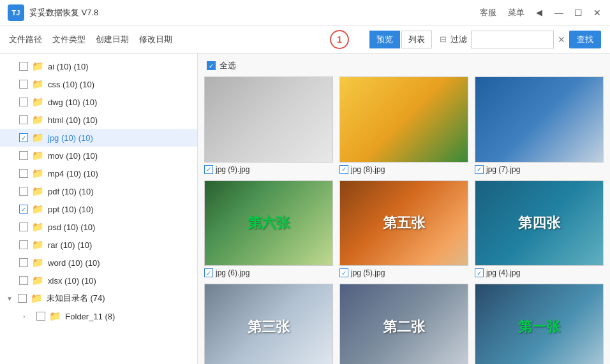 The width and height of the screenshot is (610, 364). Describe the element at coordinates (269, 125) in the screenshot. I see `thumb-item-jpg9: jpg (9).jpg` at that location.